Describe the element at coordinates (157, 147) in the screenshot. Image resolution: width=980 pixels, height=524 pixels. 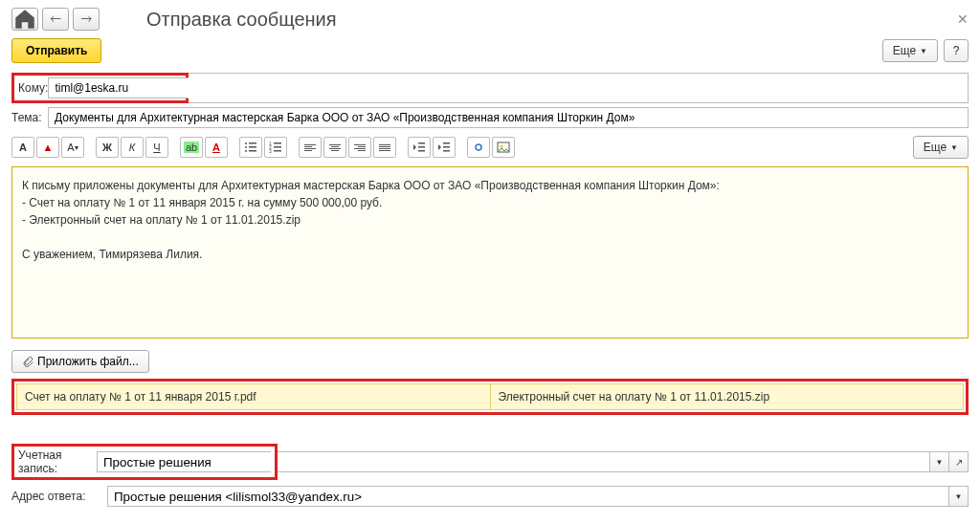
I see `underline-button: Ч` at that location.